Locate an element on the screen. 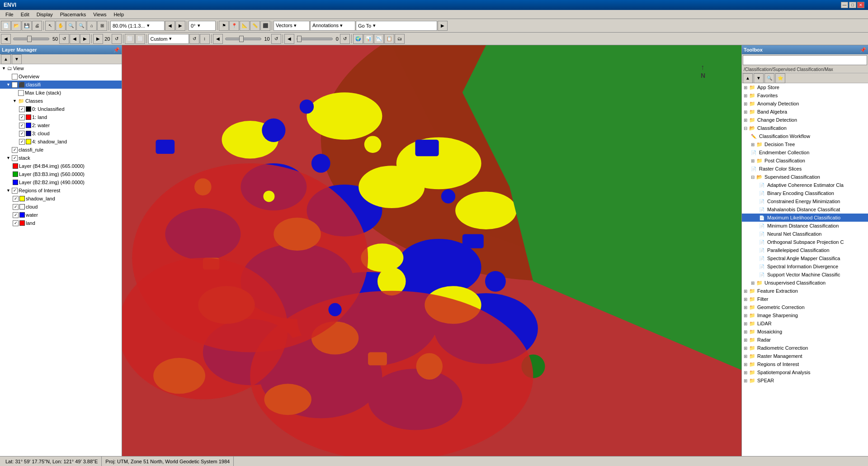 This screenshot has height=466, width=868. zoom-in-button: 🔍 is located at coordinates (71, 26).